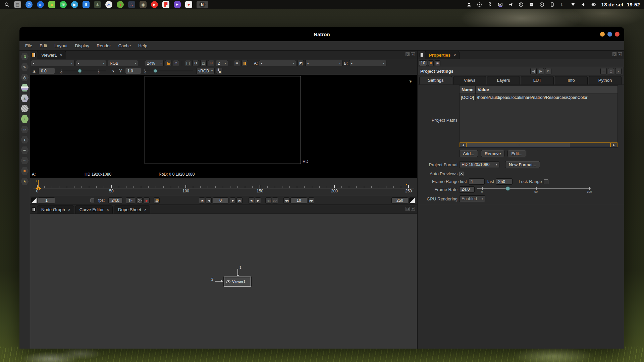  What do you see at coordinates (25, 181) in the screenshot?
I see `toolbox-gmic-icon: ★` at bounding box center [25, 181].